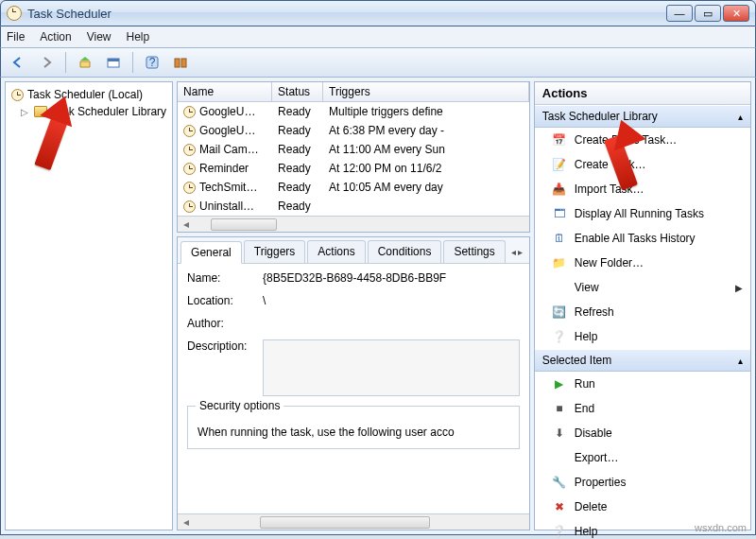 Image resolution: width=756 pixels, height=539 pixels. Describe the element at coordinates (212, 252) in the screenshot. I see `tab-general: General` at that location.